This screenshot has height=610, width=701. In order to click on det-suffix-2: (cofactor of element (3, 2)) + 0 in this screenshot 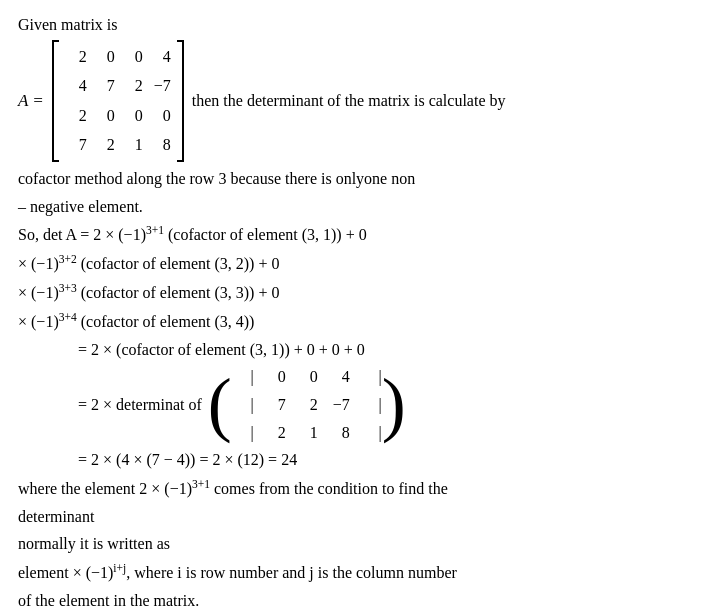, I will do `click(178, 264)`.